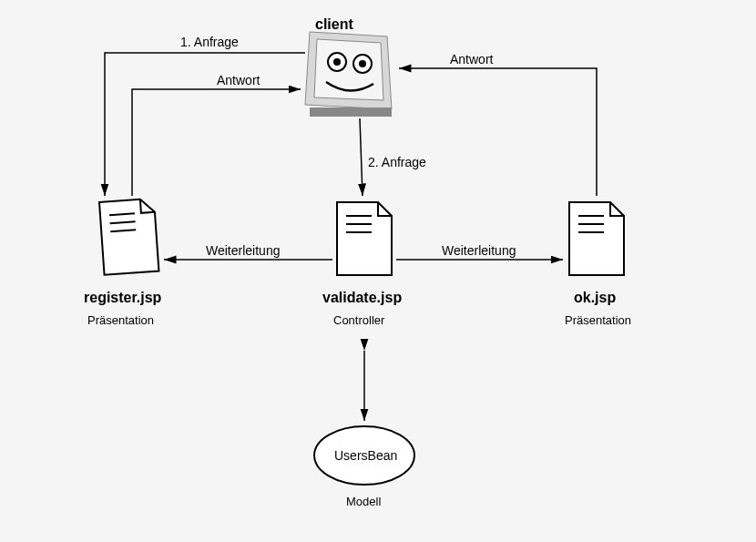  Describe the element at coordinates (348, 75) in the screenshot. I see `client-icon` at that location.